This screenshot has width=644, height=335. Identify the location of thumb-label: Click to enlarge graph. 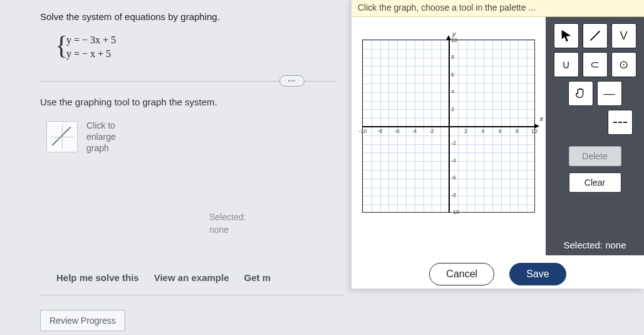
(101, 137).